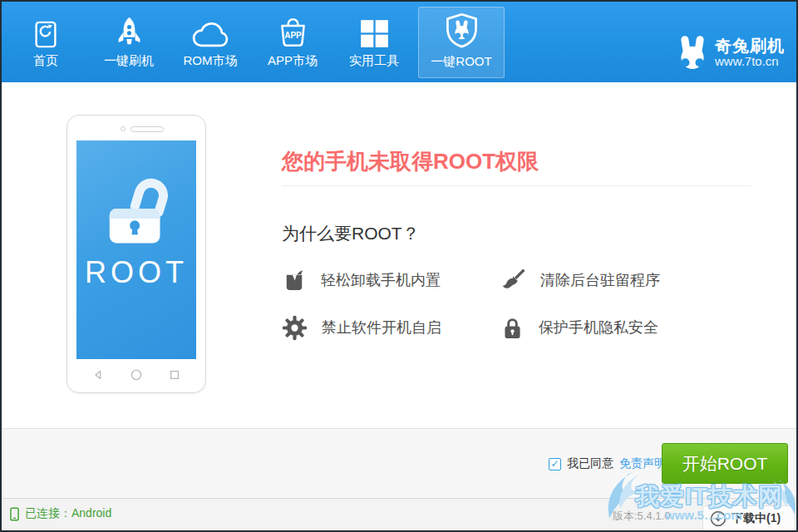  Describe the element at coordinates (600, 280) in the screenshot. I see `feature-label: 清除后台驻留程序` at that location.